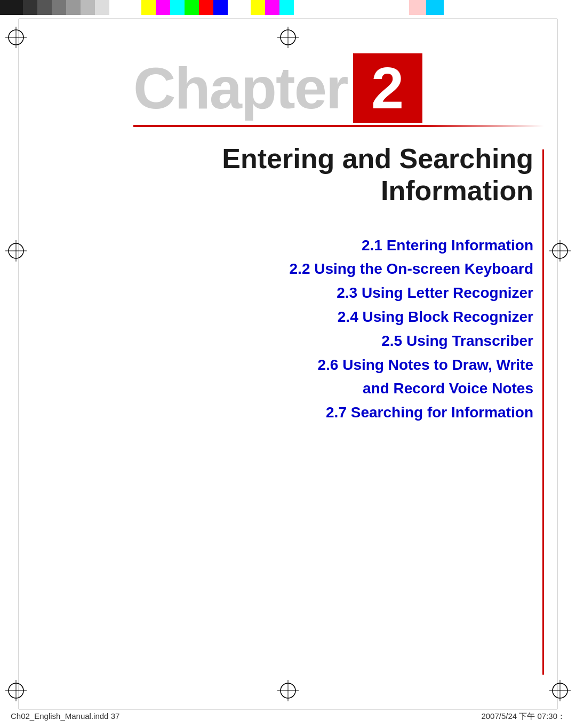 This screenshot has height=728, width=576. I want to click on toc-item-2: 2.2 Using the On-screen Keyboard, so click(333, 269).